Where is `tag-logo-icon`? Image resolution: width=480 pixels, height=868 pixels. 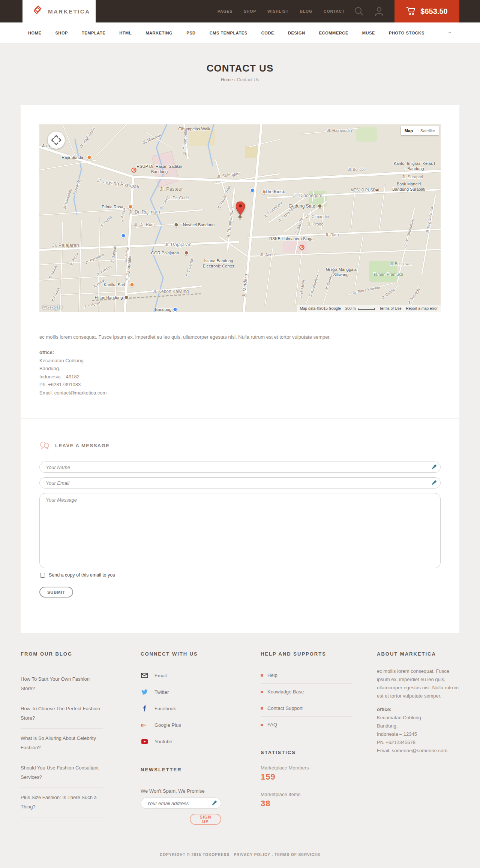 tag-logo-icon is located at coordinates (38, 11).